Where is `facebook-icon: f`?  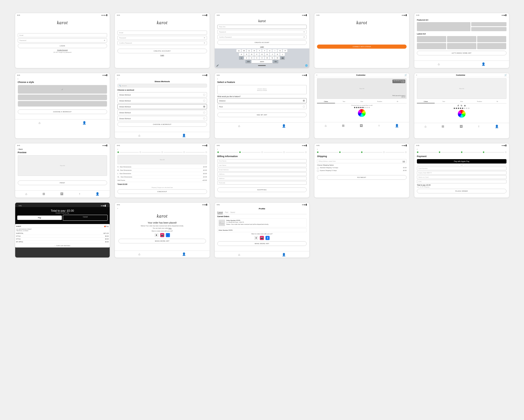
facebook-icon: f is located at coordinates (168, 235).